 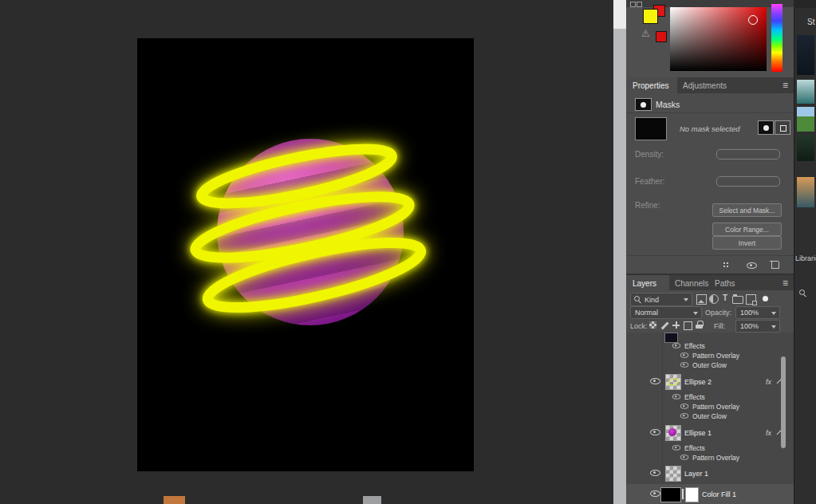 What do you see at coordinates (639, 327) in the screenshot?
I see `lock-label: Lock:` at bounding box center [639, 327].